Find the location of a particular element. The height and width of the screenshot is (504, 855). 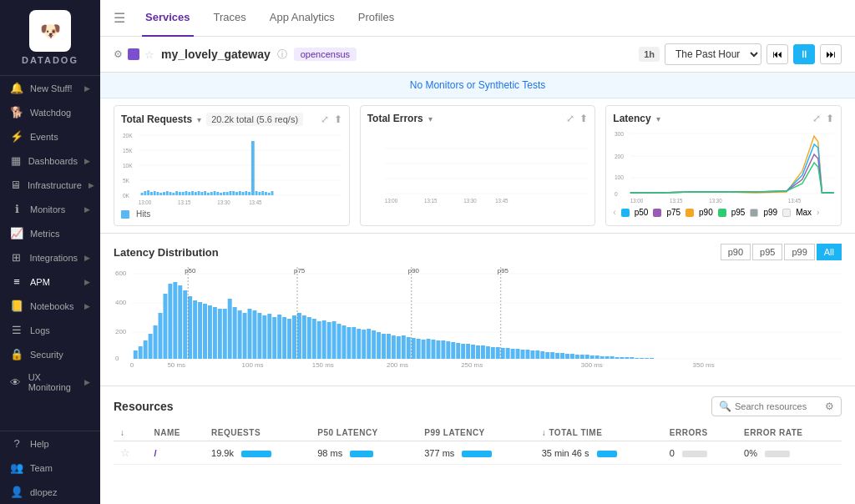

sidebar-item-logs: ☰ Logs is located at coordinates (50, 330).